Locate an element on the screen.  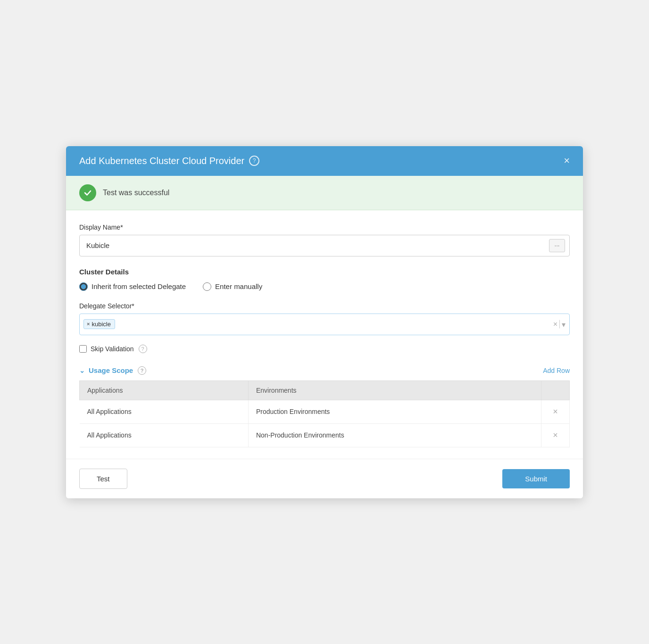
tag-remove-icon: × is located at coordinates (88, 324).